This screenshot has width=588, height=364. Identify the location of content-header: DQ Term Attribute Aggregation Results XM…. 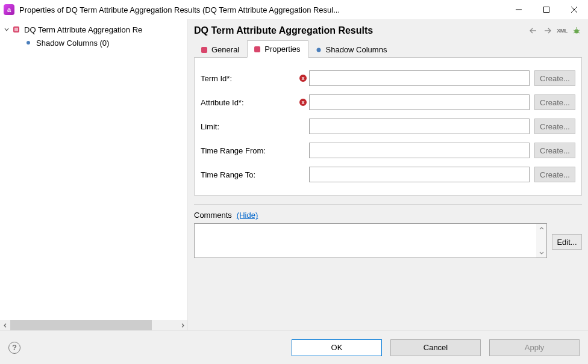
(388, 29).